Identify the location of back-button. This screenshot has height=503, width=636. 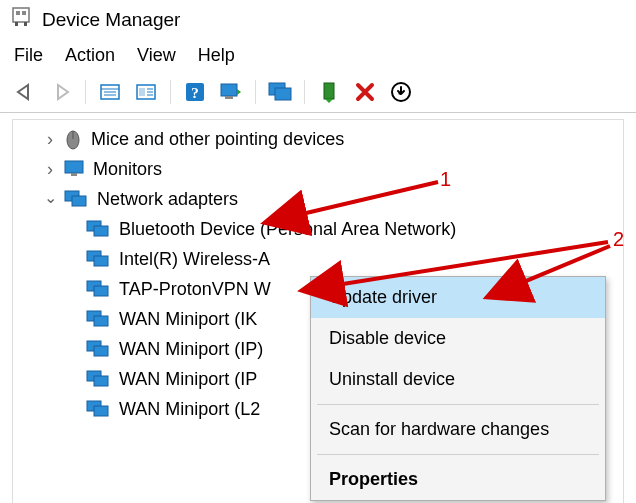
(25, 92).